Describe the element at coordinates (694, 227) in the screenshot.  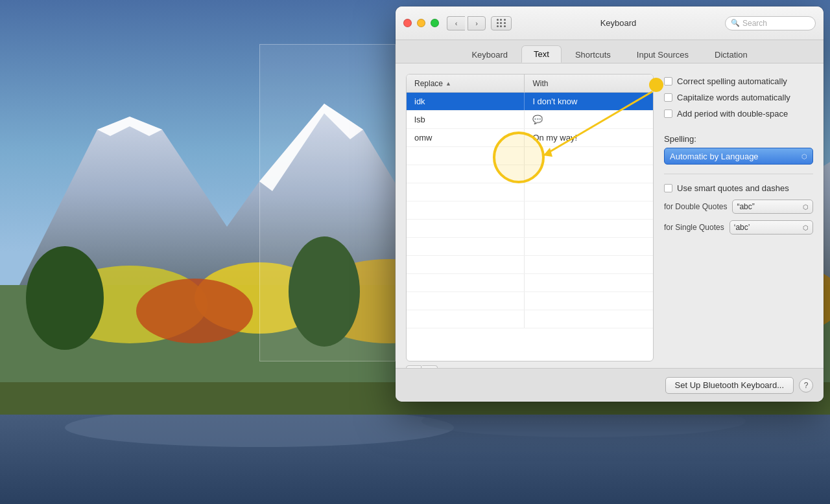
I see `single-quotes-label: for Single Quotes` at that location.